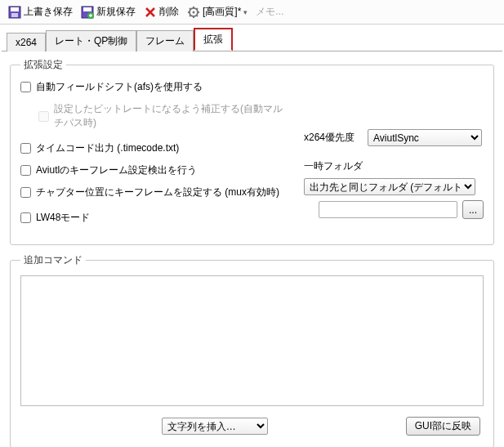 This screenshot has width=504, height=447. I want to click on delete-icon, so click(150, 12).